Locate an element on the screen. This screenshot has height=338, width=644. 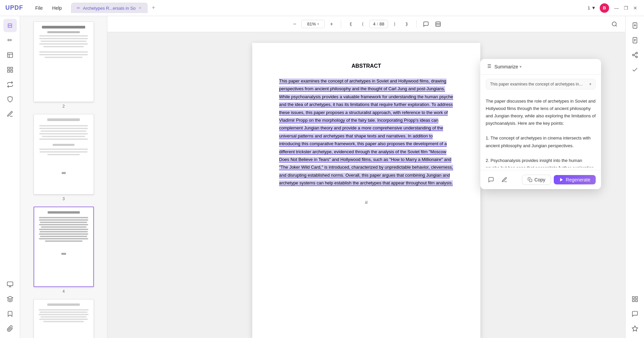
ai-edit-button is located at coordinates (504, 180).